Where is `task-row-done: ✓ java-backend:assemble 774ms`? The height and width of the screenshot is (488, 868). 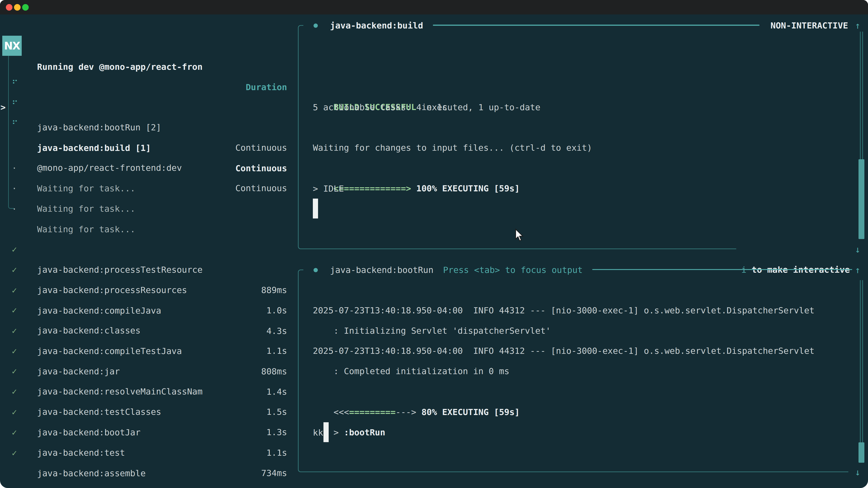 task-row-done: ✓ java-backend:assemble 774ms is located at coordinates (147, 432).